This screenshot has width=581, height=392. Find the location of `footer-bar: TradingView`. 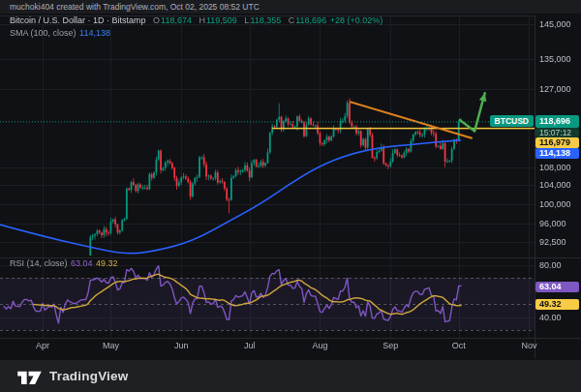

footer-bar: TradingView is located at coordinates (290, 376).